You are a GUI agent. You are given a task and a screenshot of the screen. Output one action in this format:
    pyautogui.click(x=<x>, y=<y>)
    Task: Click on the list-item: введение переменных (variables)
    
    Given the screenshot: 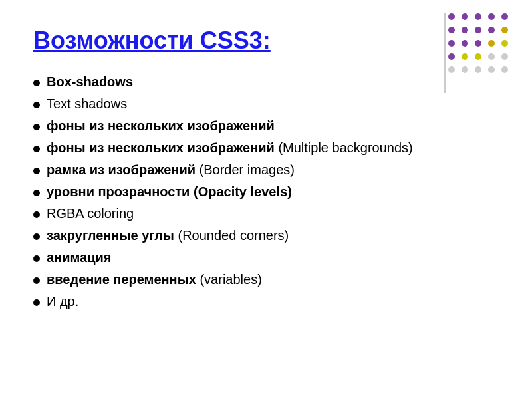 What is the action you would take?
    pyautogui.click(x=266, y=279)
    